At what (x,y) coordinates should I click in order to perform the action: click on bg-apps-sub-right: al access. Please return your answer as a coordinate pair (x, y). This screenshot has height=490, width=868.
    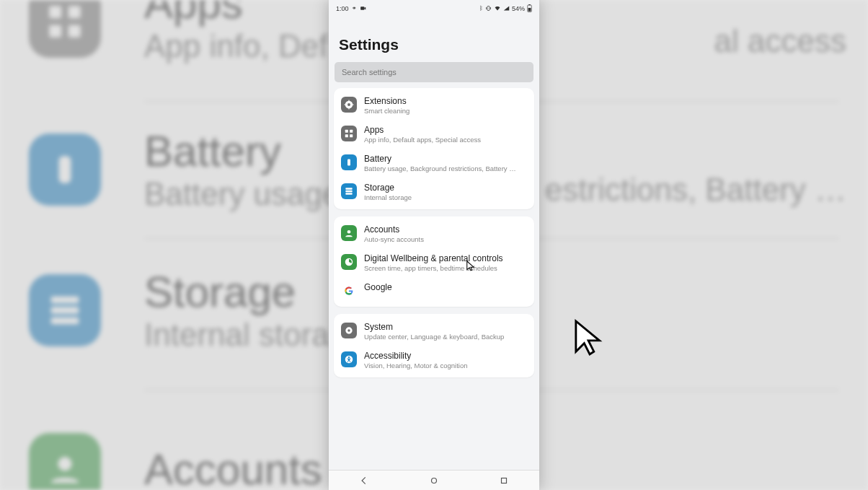
    Looking at the image, I should click on (780, 41).